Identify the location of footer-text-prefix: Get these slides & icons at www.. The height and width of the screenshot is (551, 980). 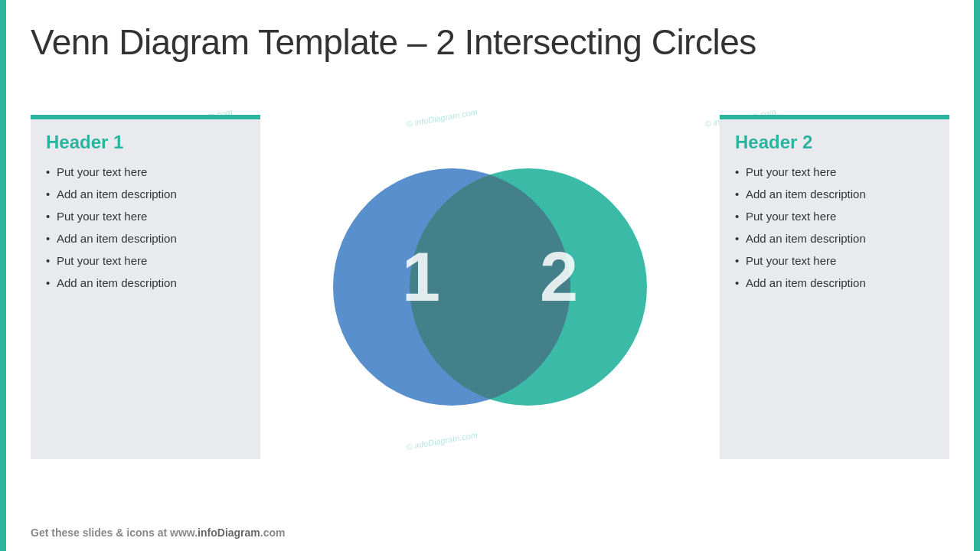
(114, 533).